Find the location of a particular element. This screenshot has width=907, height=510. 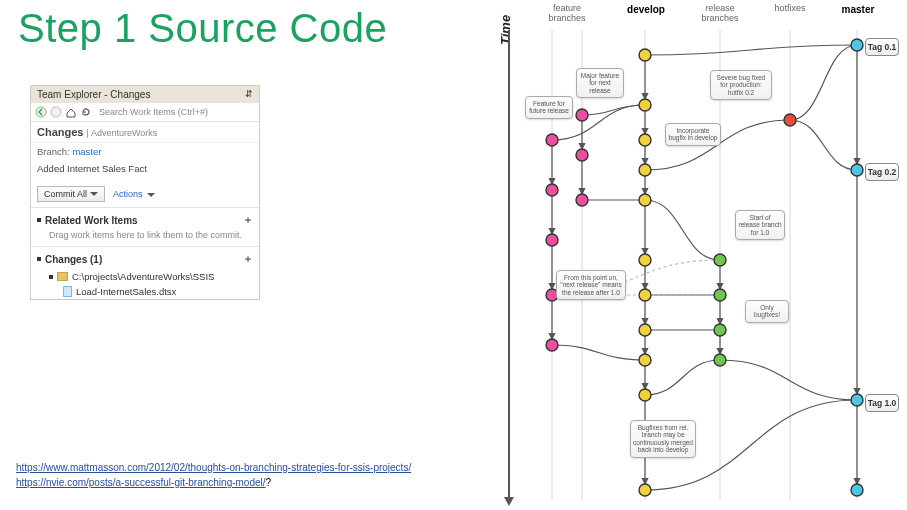

slide-title: Step 1 Source Code is located at coordinates (202, 28).